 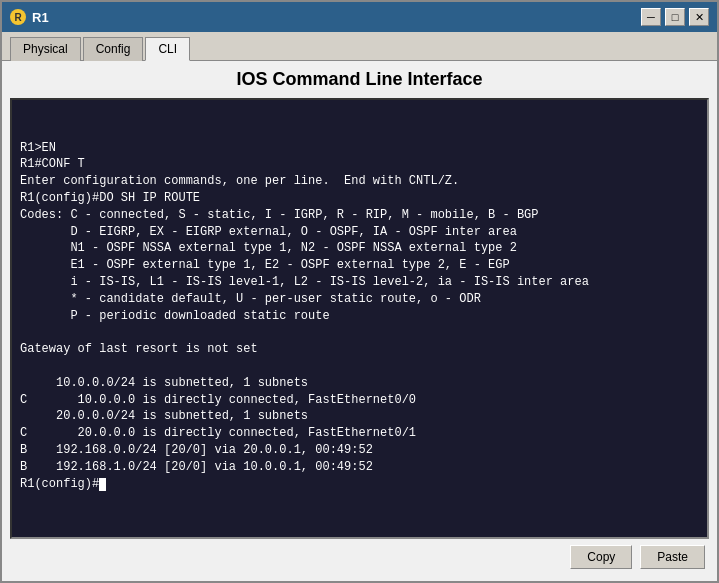 What do you see at coordinates (651, 17) in the screenshot?
I see `minimize-button: ─` at bounding box center [651, 17].